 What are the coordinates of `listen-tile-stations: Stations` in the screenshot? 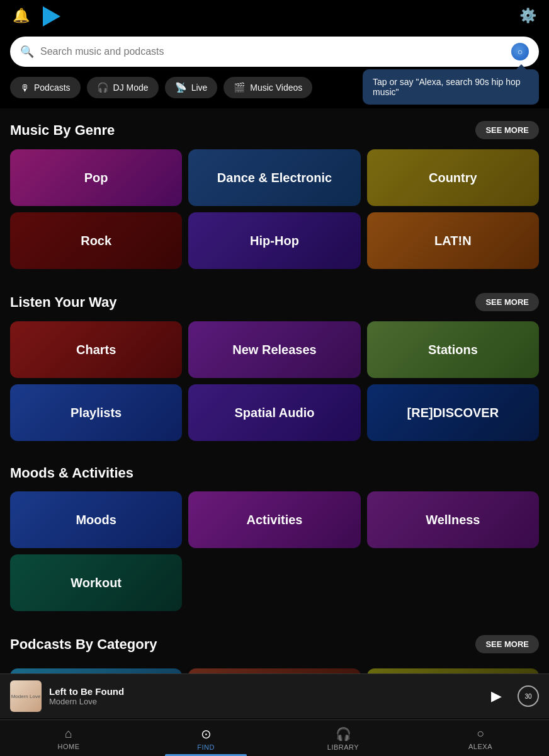 It's located at (453, 350).